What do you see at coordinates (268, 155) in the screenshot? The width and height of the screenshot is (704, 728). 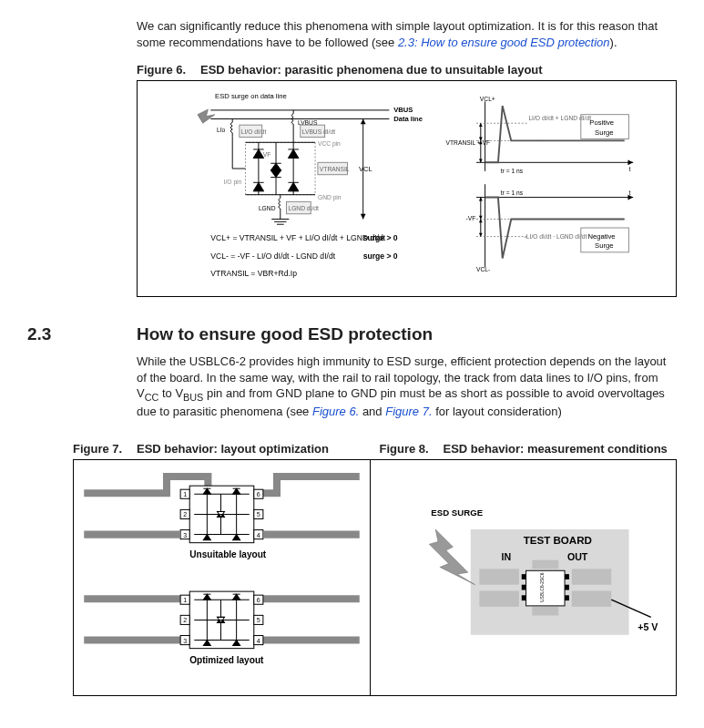 I see `svg-text: VF` at bounding box center [268, 155].